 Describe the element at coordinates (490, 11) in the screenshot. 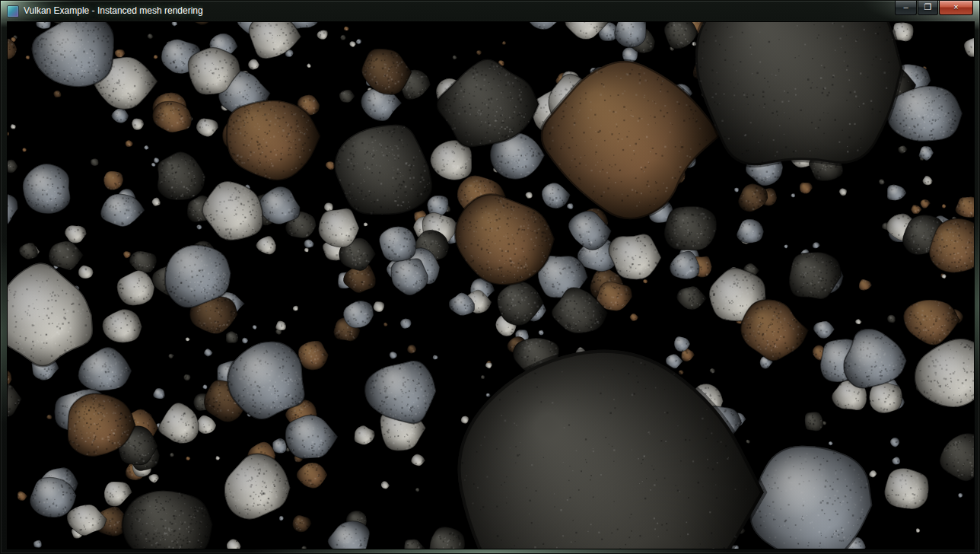

I see `title-bar: Vulkan Example - Instanced mesh renderin…` at that location.